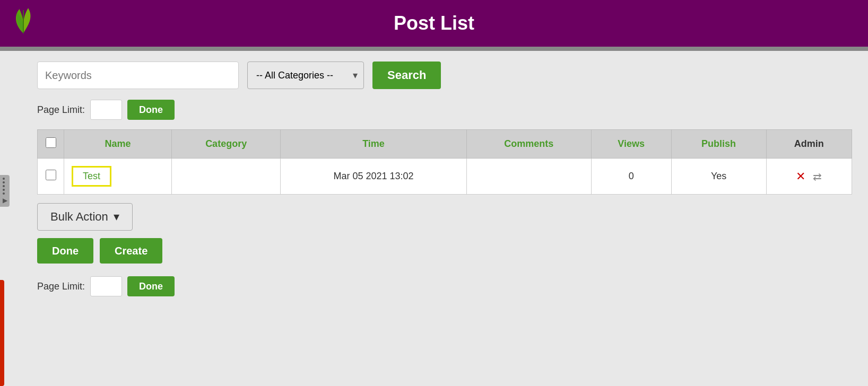  Describe the element at coordinates (131, 251) in the screenshot. I see `create-button: Create` at that location.